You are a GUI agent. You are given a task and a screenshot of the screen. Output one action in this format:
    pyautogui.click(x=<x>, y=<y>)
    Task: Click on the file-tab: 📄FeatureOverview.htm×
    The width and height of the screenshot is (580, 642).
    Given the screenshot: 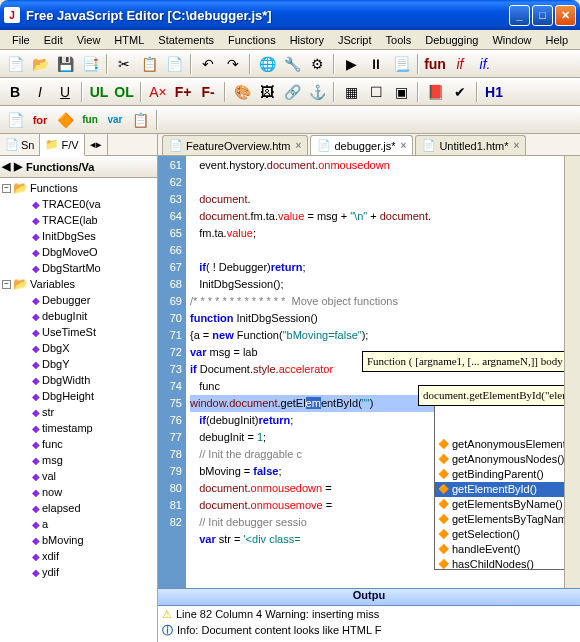 What is the action you would take?
    pyautogui.click(x=235, y=145)
    